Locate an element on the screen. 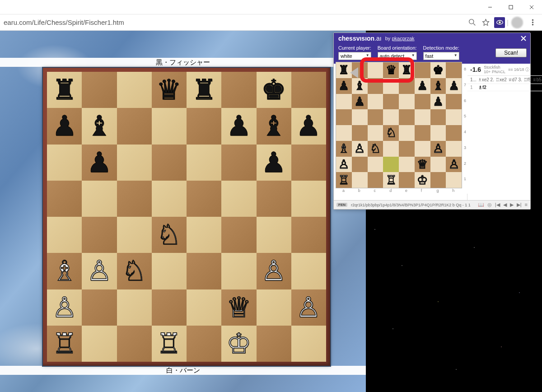 The height and width of the screenshot is (392, 542). address-bar: earu.com/Life/Chess/Spirit/Fischer1.htm is located at coordinates (233, 23).